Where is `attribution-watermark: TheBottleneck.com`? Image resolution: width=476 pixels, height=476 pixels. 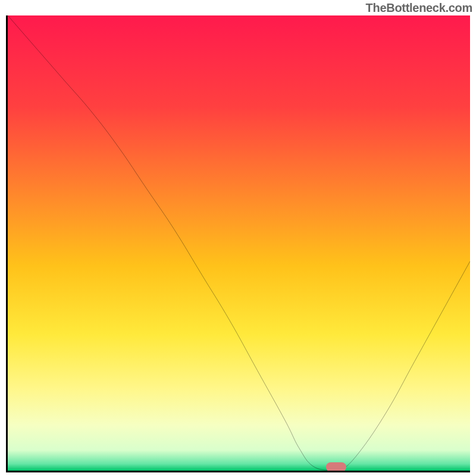
attribution-watermark: TheBottleneck.com is located at coordinates (419, 8).